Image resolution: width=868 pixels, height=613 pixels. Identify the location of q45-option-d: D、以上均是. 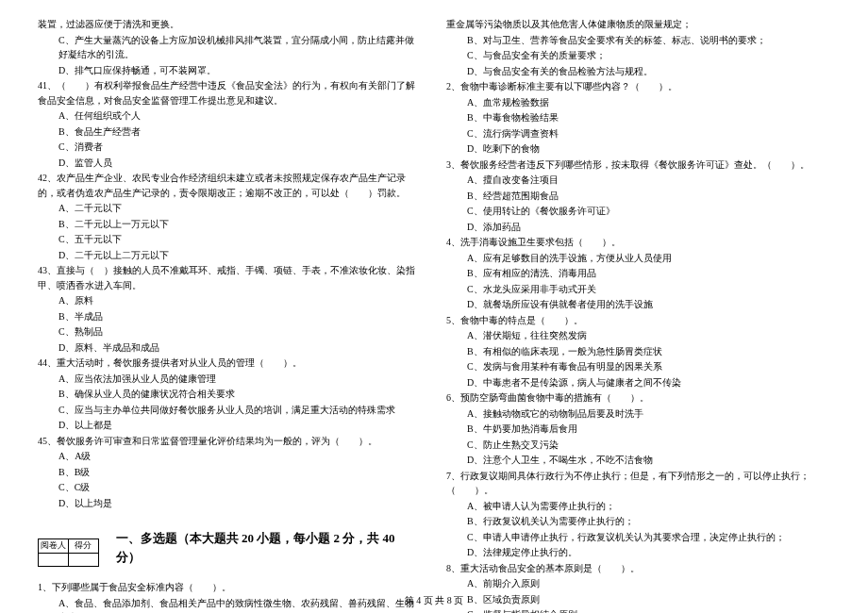
(230, 504).